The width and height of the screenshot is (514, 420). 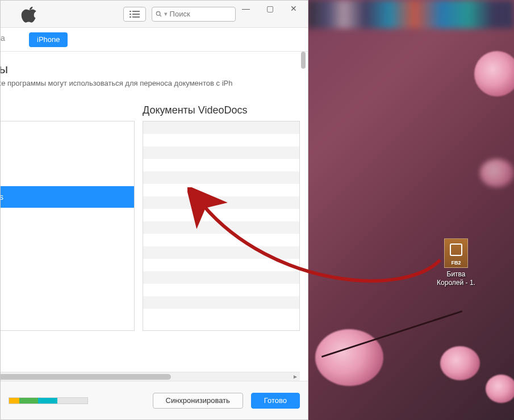 What do you see at coordinates (275, 401) in the screenshot?
I see `done-button: Готово` at bounding box center [275, 401].